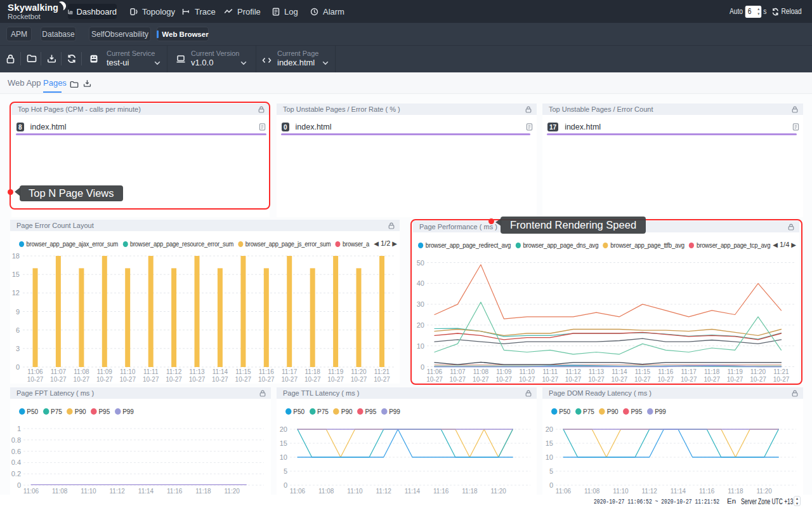 The image size is (812, 508). Describe the element at coordinates (16, 256) in the screenshot. I see `svg-text: 18` at that location.